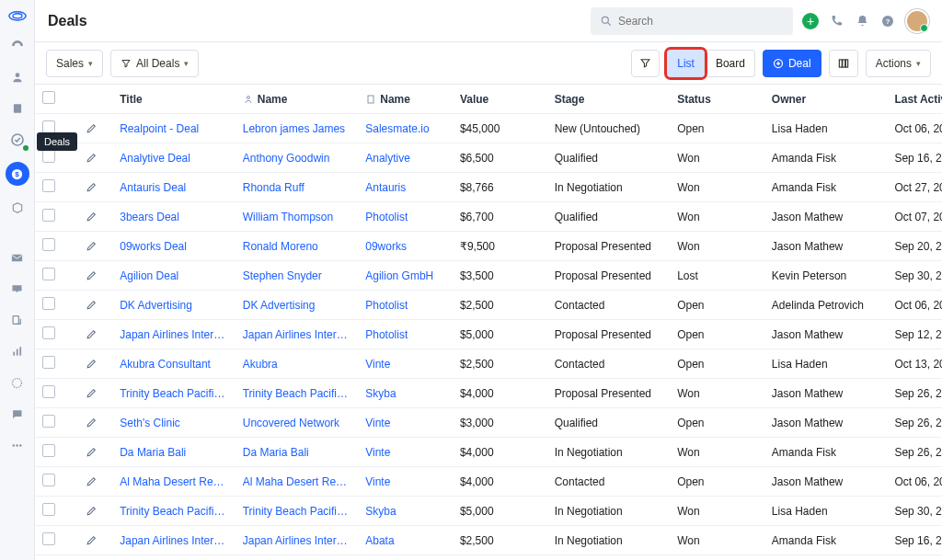 This screenshot has width=942, height=560. Describe the element at coordinates (297, 246) in the screenshot. I see `deal-contact: Ronald Moreno` at that location.